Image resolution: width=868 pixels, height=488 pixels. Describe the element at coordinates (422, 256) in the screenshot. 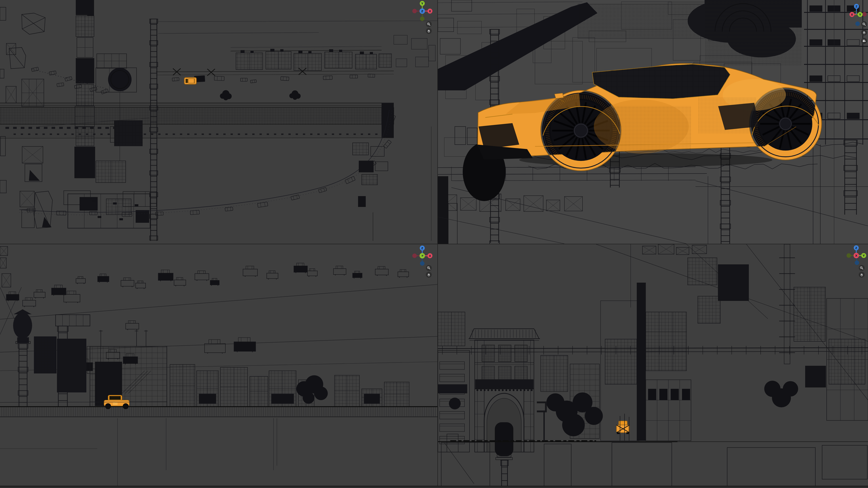

I see `nav-gizmo: Z X -Y` at that location.